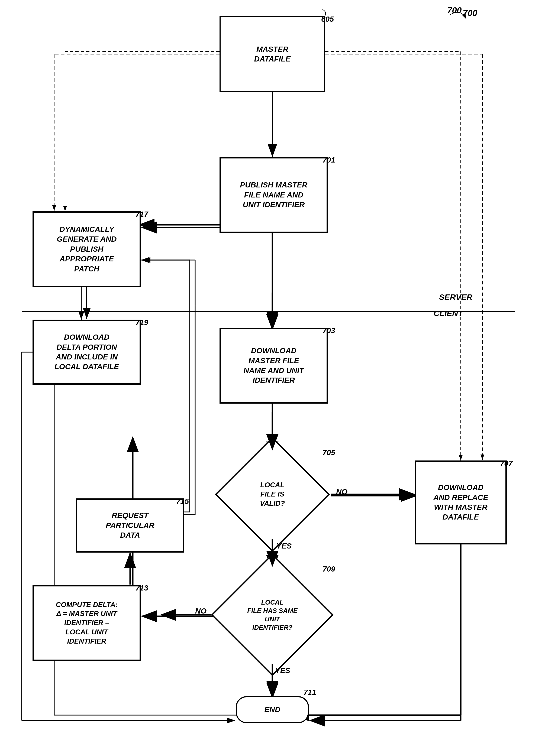  I want to click on publish-master-box: PUBLISH MASTER FILE NAME AND UNIT IDENTI…, so click(274, 195).